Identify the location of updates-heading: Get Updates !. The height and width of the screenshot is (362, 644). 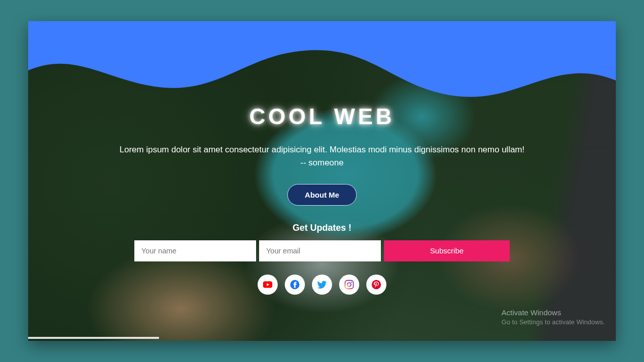
(322, 228).